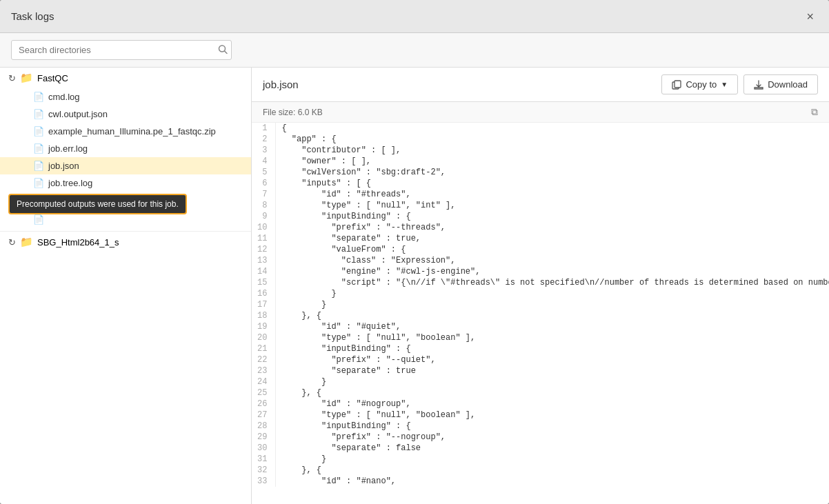 The height and width of the screenshot is (504, 829). Describe the element at coordinates (33, 17) in the screenshot. I see `modal-title: Task logs` at that location.